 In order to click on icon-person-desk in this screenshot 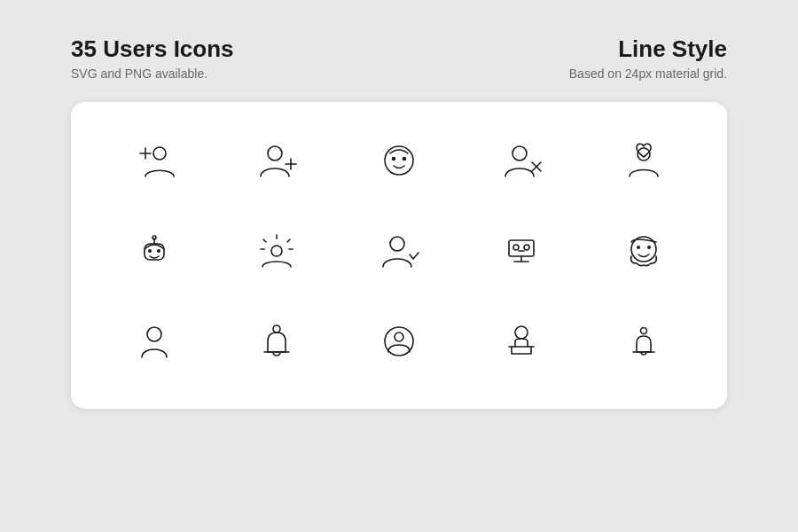, I will do `click(521, 341)`.